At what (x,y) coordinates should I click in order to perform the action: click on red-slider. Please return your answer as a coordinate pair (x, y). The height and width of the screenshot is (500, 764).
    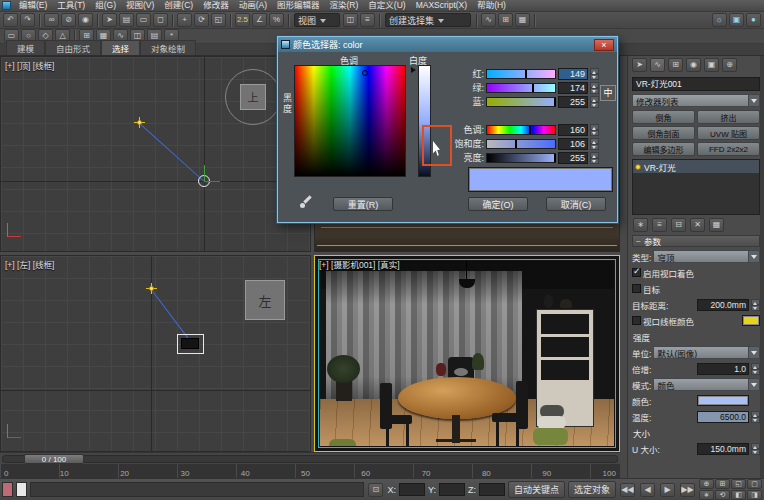
    Looking at the image, I should click on (521, 74).